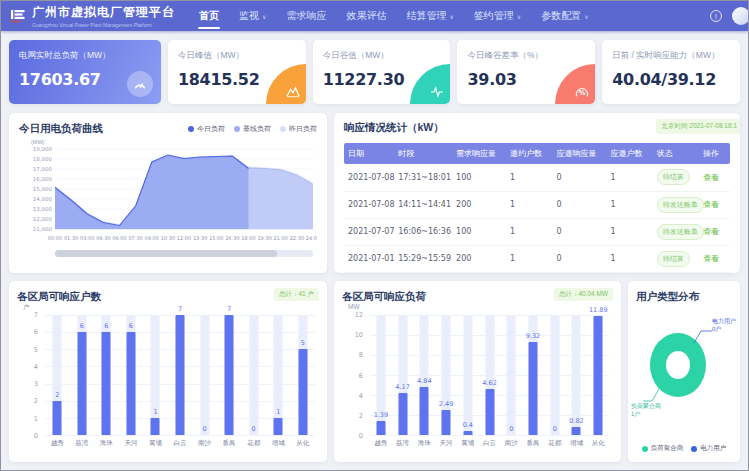  Describe the element at coordinates (680, 205) in the screenshot. I see `status-badge: 待发送账单` at that location.